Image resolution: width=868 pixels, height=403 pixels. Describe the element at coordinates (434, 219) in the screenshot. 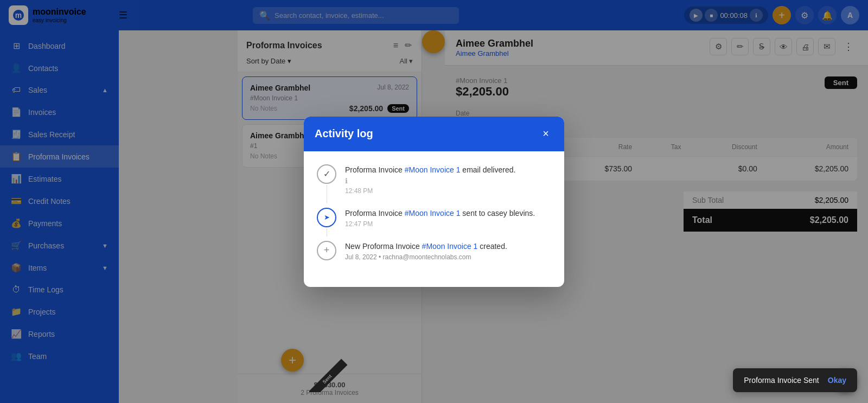

I see `modal-body: ✓ Proforma Invoice #Moon Invoice 1 email…` at that location.